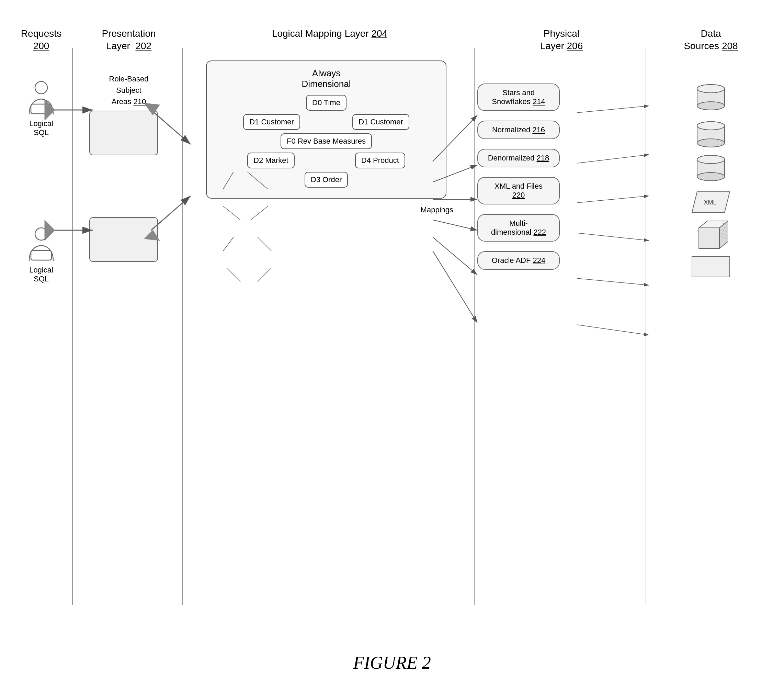  I want to click on mappings-label: Mappings, so click(330, 210).